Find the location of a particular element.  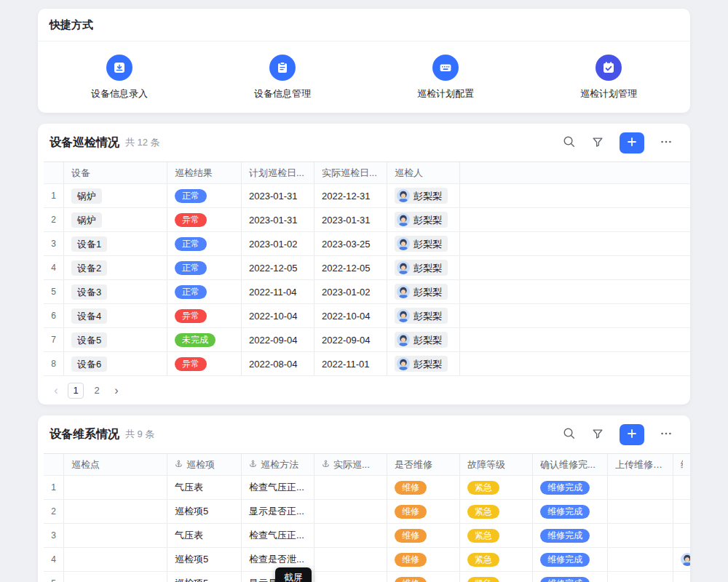

device-chip: 设备6 is located at coordinates (89, 364).